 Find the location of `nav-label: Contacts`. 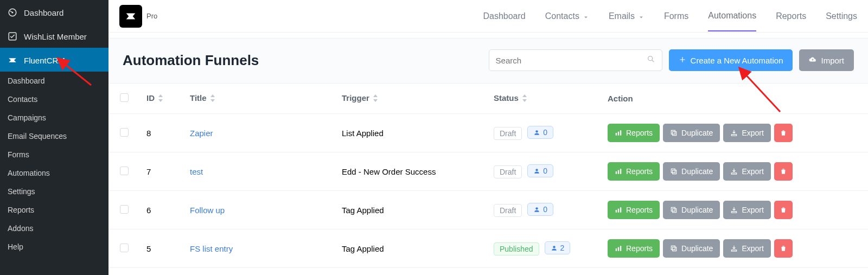

nav-label: Contacts is located at coordinates (562, 16).